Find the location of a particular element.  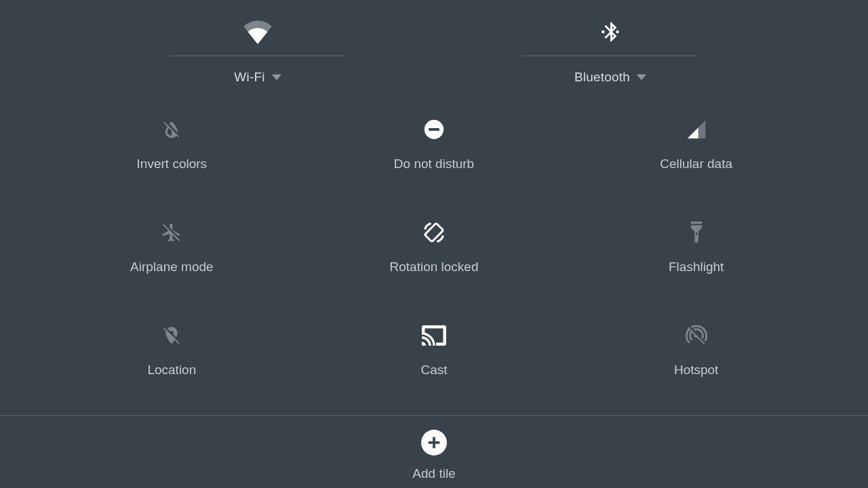

hotspot-icon is located at coordinates (696, 336).